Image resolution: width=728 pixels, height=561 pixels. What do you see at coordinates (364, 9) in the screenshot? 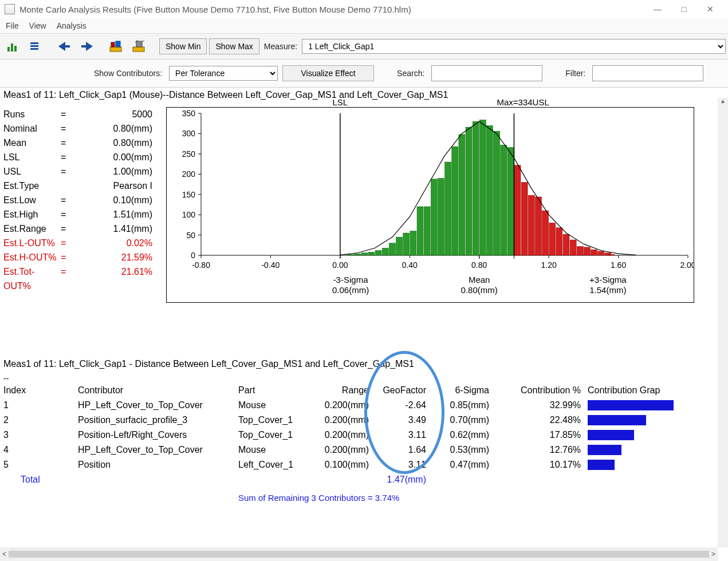
I see `titlebar: Monte Carlo Analysis Results (Five Butto…` at bounding box center [364, 9].